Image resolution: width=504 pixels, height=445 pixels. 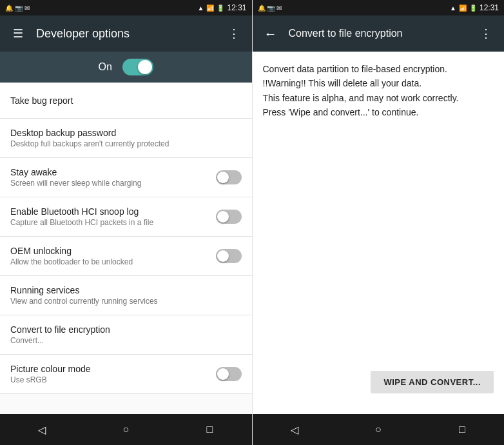 I want to click on stay-awake-toggle, so click(x=229, y=177).